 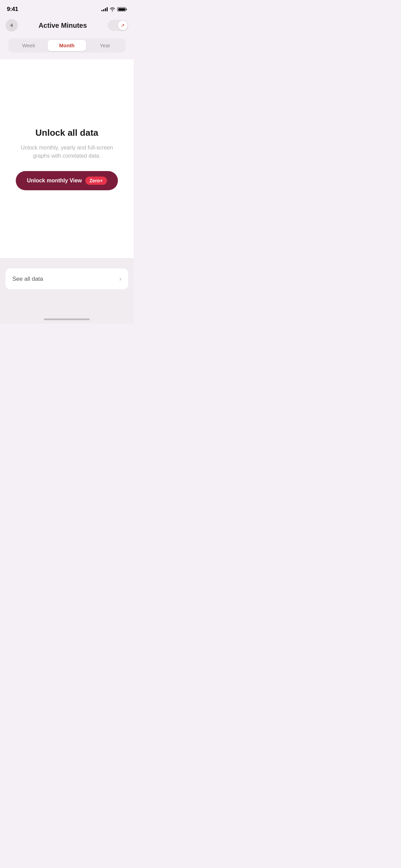 I want to click on status-time: 9:41, so click(x=12, y=9).